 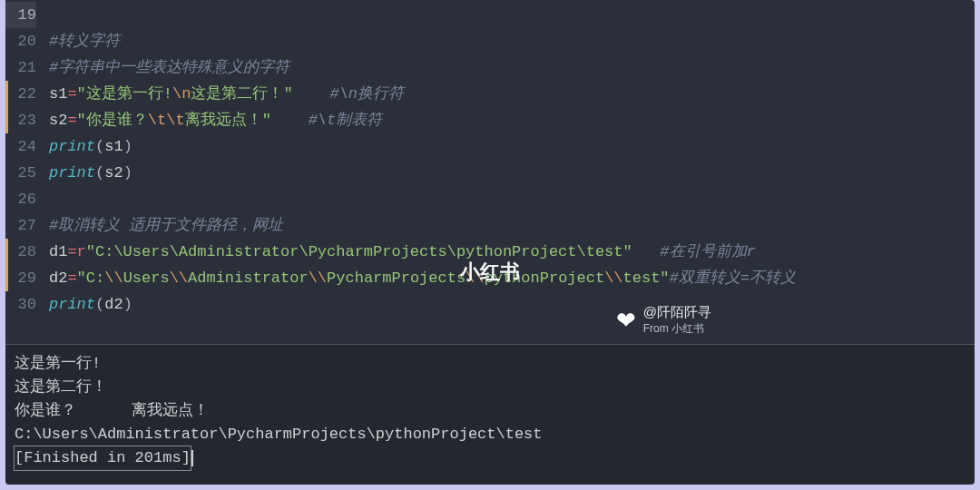 What do you see at coordinates (708, 252) in the screenshot?
I see `token: #在引号前加r` at bounding box center [708, 252].